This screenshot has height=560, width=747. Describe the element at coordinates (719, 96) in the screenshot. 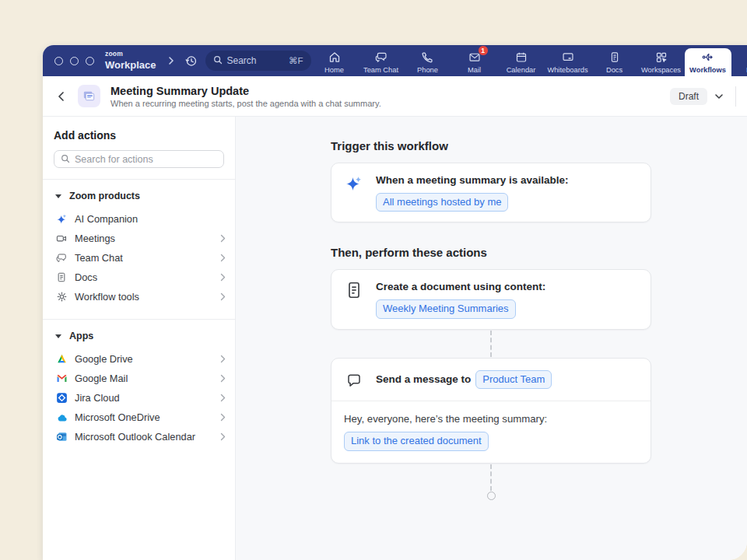

I see `status-dropdown-button` at that location.